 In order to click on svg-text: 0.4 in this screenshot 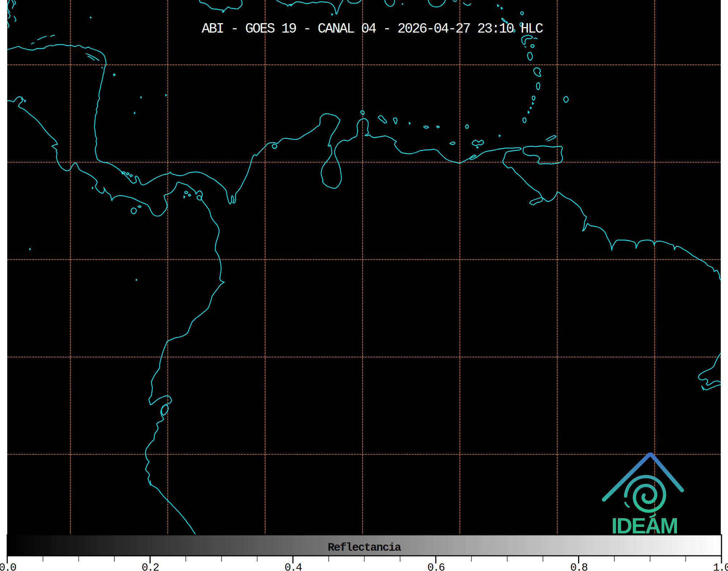, I will do `click(293, 566)`.